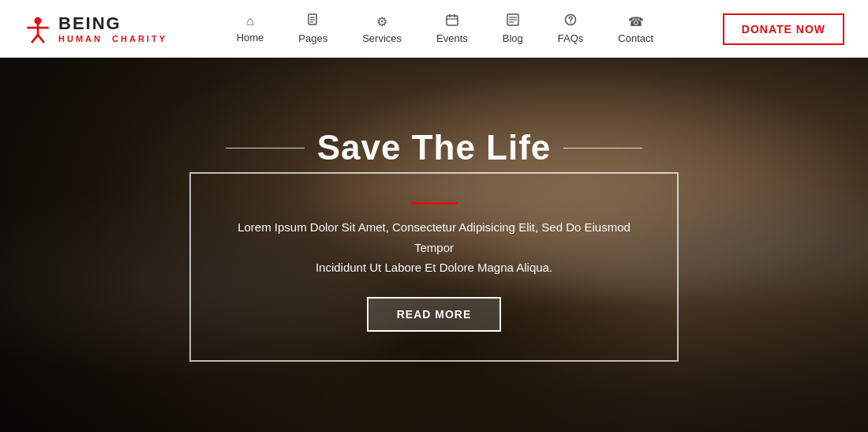  I want to click on nav-item-services: ⚙ Services, so click(382, 29).